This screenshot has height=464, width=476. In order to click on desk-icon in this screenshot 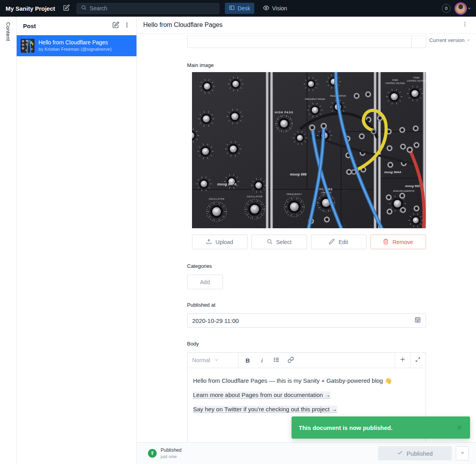, I will do `click(232, 8)`.